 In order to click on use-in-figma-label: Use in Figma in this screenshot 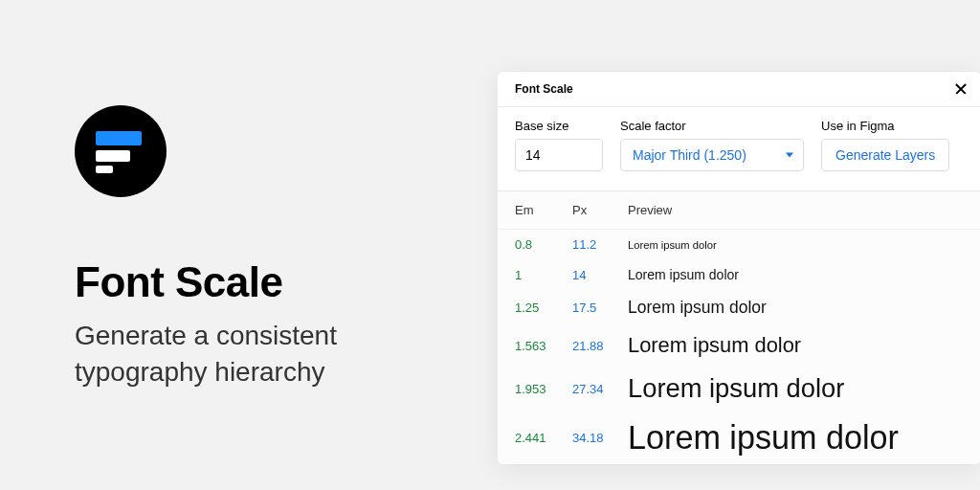, I will do `click(885, 126)`.